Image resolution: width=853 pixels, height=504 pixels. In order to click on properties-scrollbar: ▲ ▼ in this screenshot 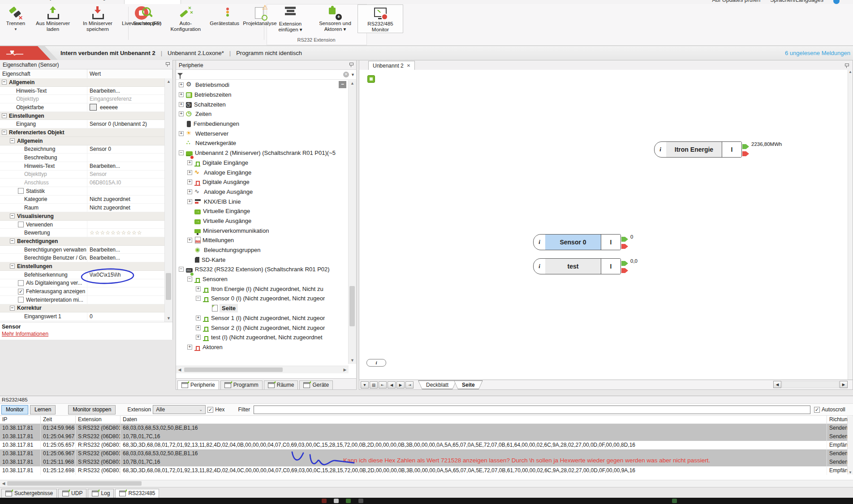, I will do `click(168, 200)`.